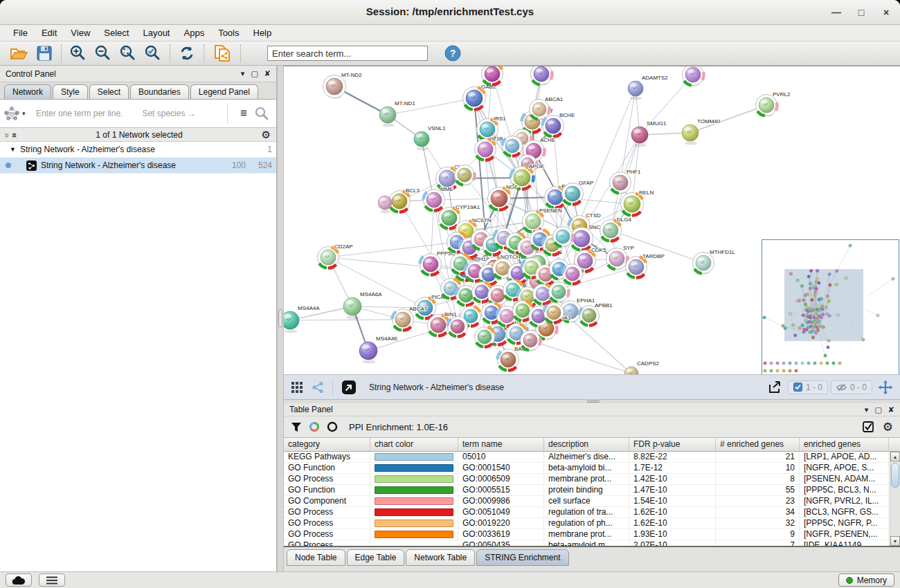 The image size is (900, 588). I want to click on network-node: ADAMTS2, so click(648, 87).